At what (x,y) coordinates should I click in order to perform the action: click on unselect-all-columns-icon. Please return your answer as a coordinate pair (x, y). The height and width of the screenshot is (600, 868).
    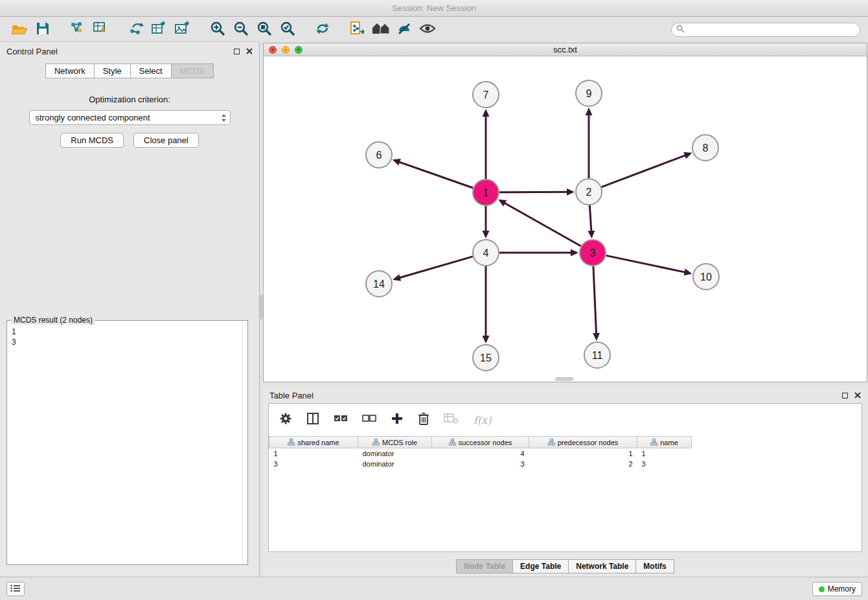
    Looking at the image, I should click on (369, 420).